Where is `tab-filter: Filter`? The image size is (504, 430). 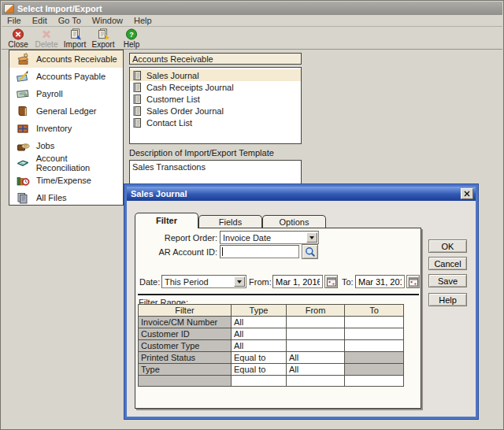 tab-filter: Filter is located at coordinates (167, 221).